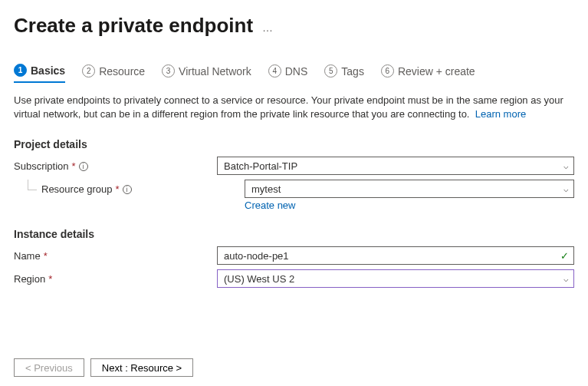  I want to click on name-input: auto-node-pe1 ✓, so click(396, 256).